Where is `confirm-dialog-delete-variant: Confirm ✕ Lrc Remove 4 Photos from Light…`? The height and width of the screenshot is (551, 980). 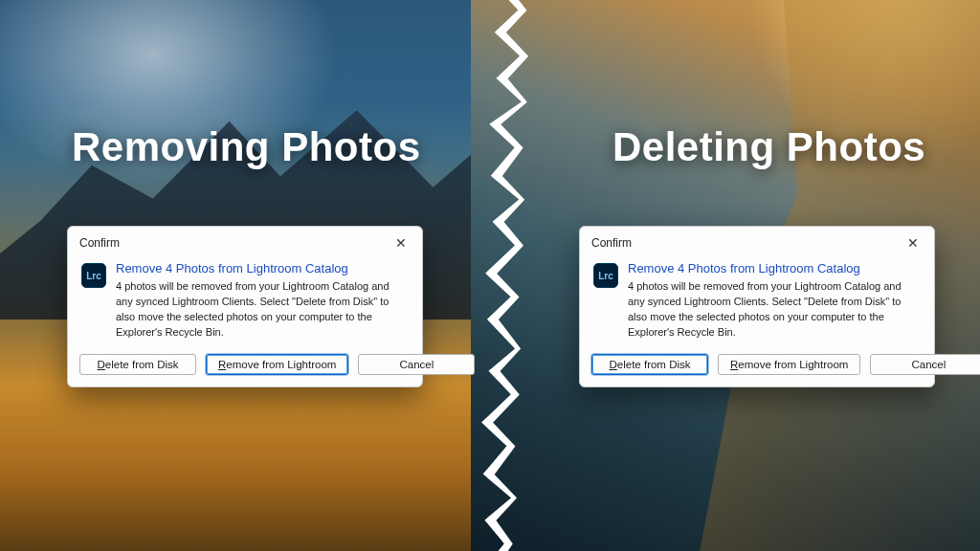 confirm-dialog-delete-variant: Confirm ✕ Lrc Remove 4 Photos from Light… is located at coordinates (757, 306).